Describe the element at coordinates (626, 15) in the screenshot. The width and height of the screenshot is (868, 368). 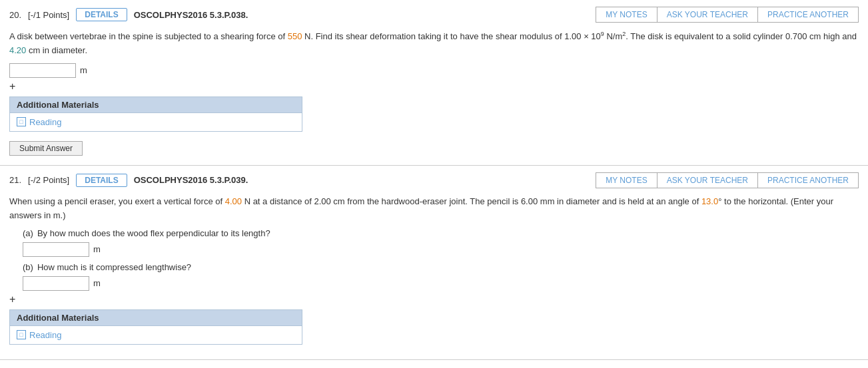
I see `my-notes-button-20: MY NOTES` at that location.